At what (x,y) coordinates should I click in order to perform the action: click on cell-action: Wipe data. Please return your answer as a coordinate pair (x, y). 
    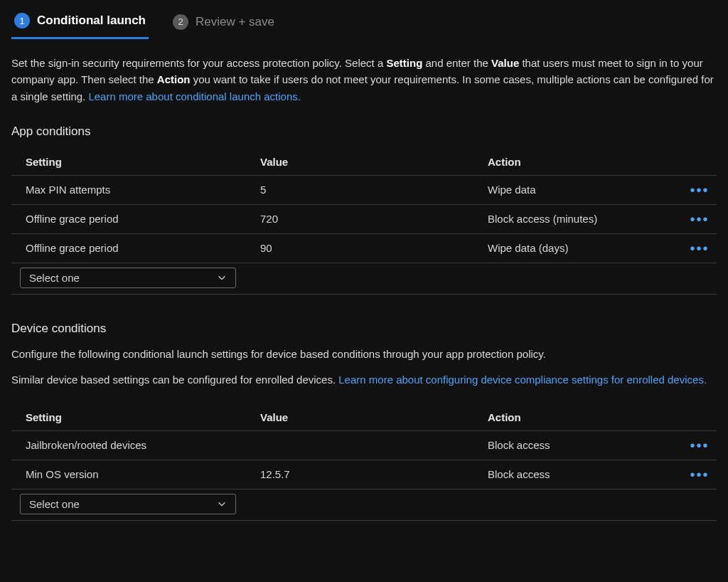
    Looking at the image, I should click on (587, 189).